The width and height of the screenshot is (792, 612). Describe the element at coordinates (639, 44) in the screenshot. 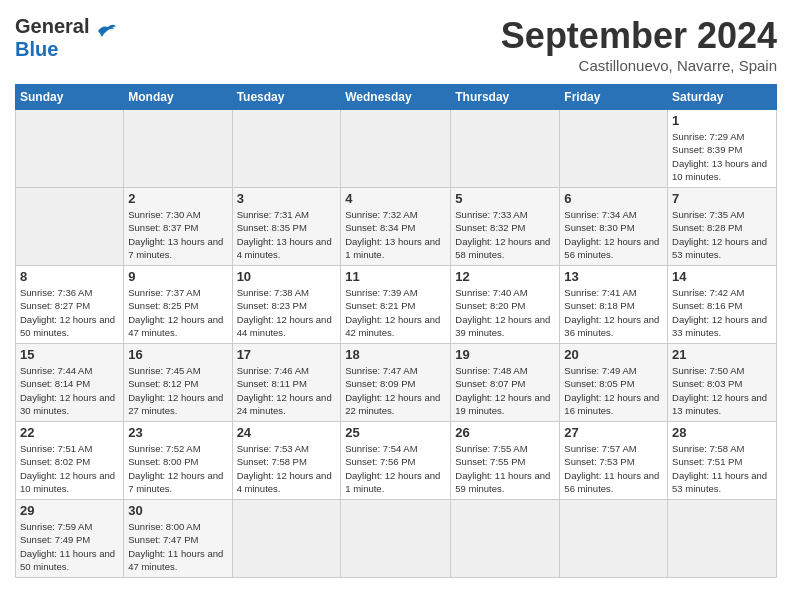

I see `title-block: September 2024 Castillonuevo, Navarre, S…` at that location.